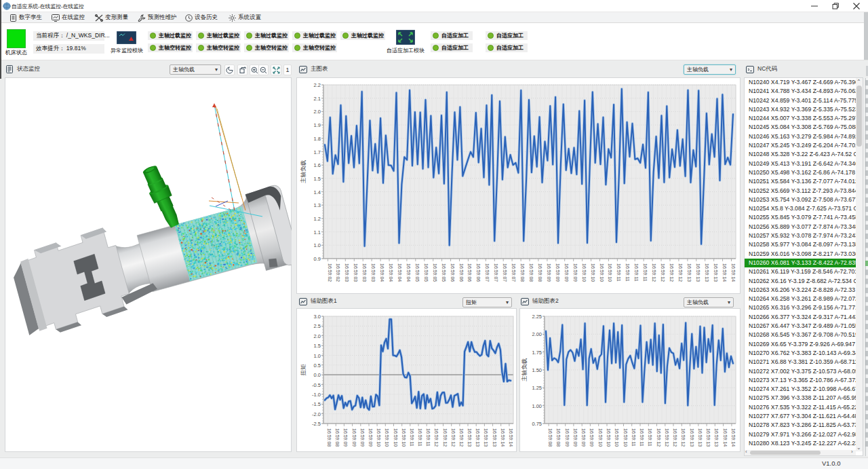  Describe the element at coordinates (317, 205) in the screenshot. I see `svg-text: 1.3` at that location.